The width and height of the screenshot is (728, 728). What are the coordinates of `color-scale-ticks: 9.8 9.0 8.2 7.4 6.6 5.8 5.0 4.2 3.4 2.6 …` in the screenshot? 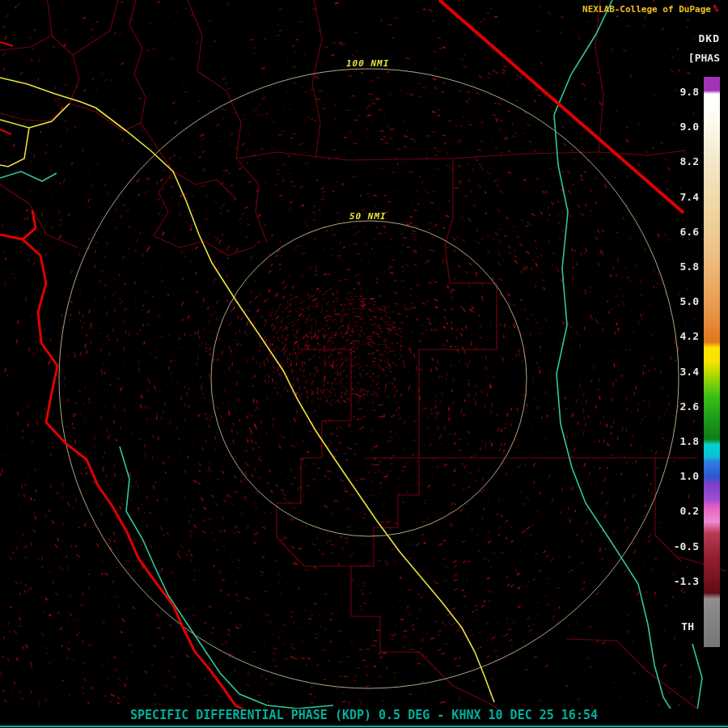 It's located at (686, 336).